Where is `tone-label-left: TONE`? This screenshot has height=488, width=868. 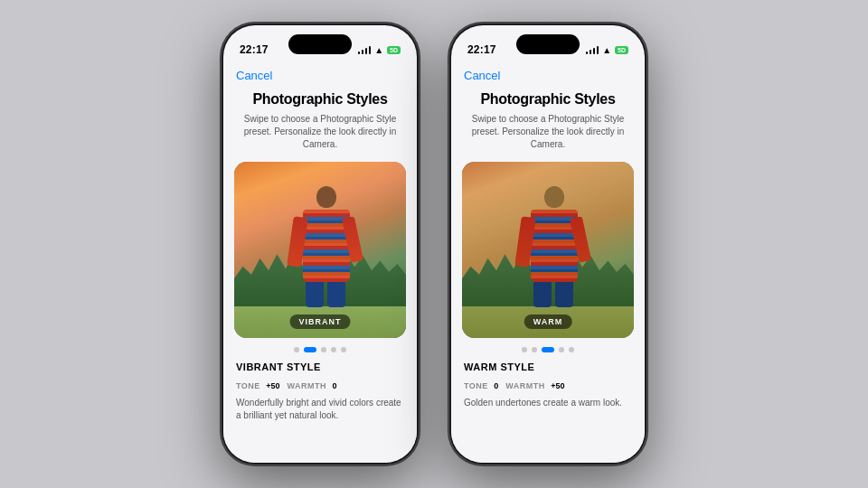 tone-label-left: TONE is located at coordinates (248, 386).